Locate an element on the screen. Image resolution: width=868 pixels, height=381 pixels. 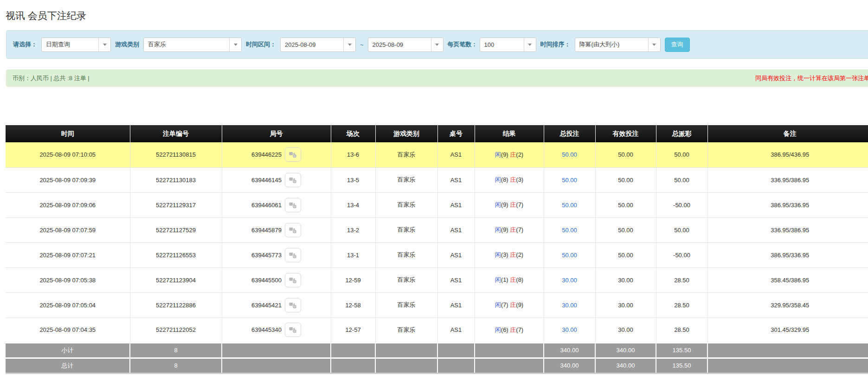
session-no: 13-5 is located at coordinates (353, 180).